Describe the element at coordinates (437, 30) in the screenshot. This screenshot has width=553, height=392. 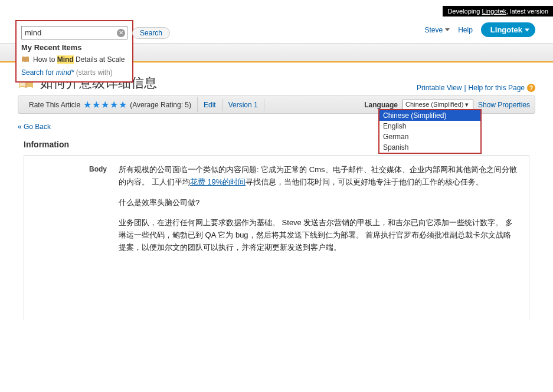
I see `user-menu: Steve` at that location.